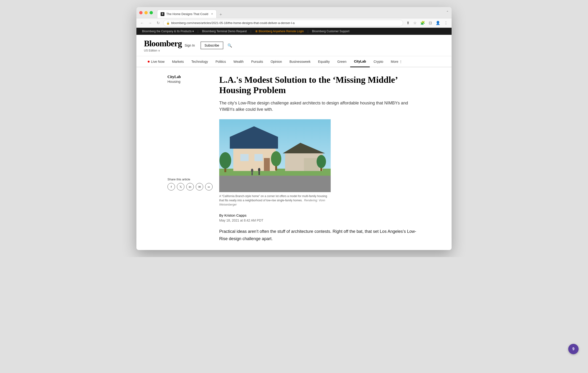  What do you see at coordinates (190, 45) in the screenshot?
I see `sign-in-button: Sign In` at bounding box center [190, 45].